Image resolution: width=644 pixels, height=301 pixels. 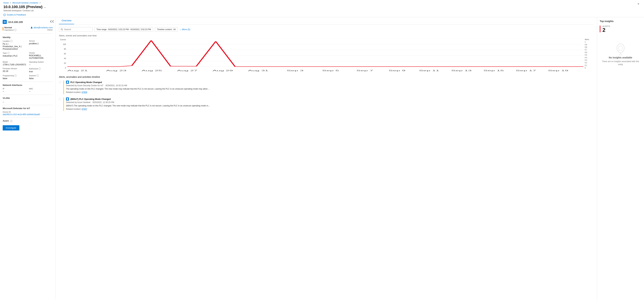 I want to click on no-insights-desc: There are no insights associated with th…, so click(x=620, y=63).